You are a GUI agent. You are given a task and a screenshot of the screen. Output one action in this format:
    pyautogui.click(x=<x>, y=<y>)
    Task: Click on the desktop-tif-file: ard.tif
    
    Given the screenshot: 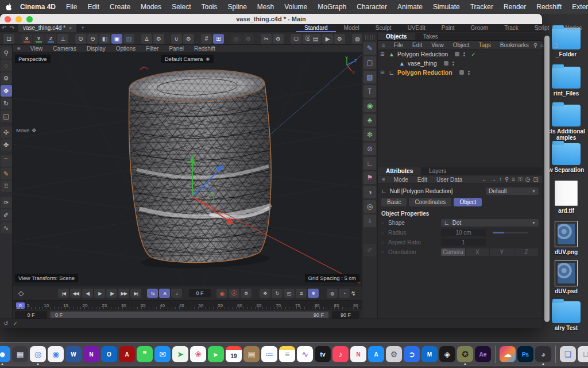 What is the action you would take?
    pyautogui.click(x=566, y=197)
    